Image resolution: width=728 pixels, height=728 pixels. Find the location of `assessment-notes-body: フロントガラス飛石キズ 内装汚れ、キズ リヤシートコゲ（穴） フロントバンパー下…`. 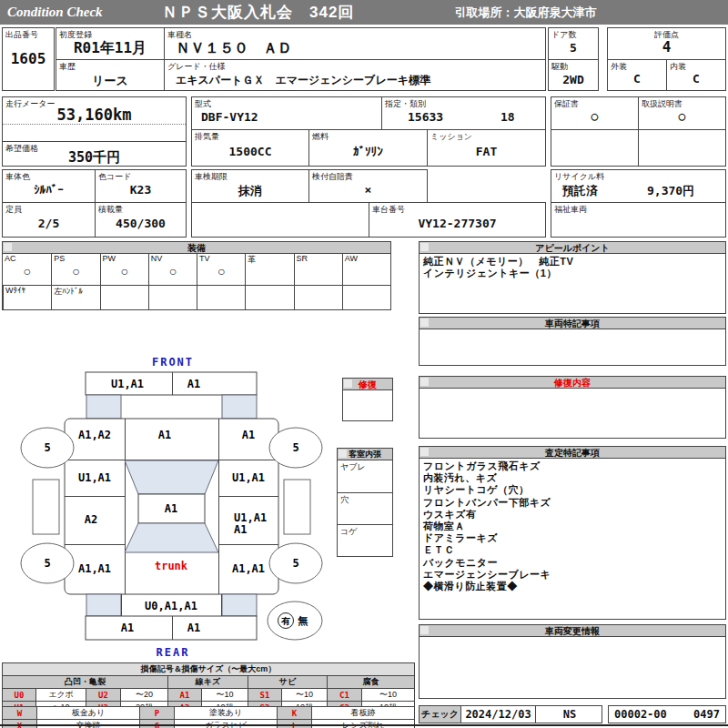

assessment-notes-body: フロントガラス飛石キズ 内装汚れ、キズ リヤシートコゲ（穴） フロントバンパー下… is located at coordinates (573, 526).